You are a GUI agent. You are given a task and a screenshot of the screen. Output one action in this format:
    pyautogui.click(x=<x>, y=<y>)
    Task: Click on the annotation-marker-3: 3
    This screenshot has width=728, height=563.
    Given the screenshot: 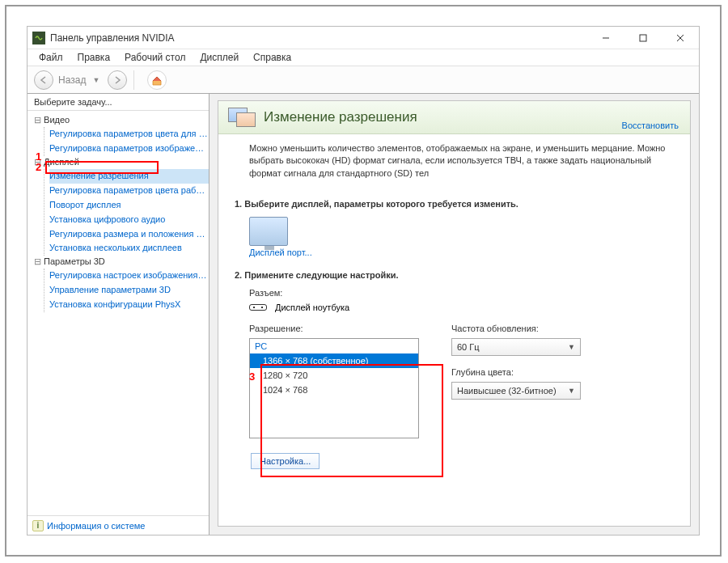 What is the action you would take?
    pyautogui.click(x=252, y=377)
    